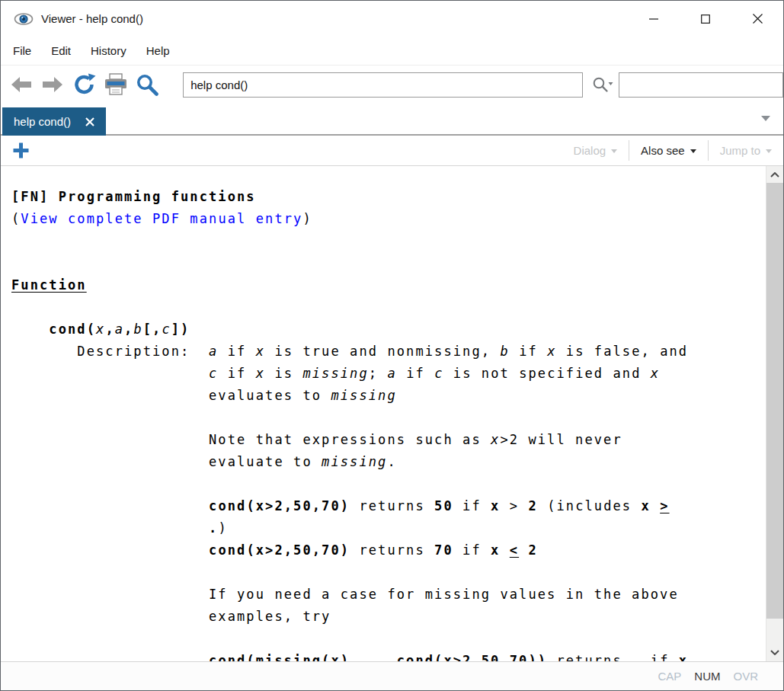 This screenshot has height=691, width=784. I want to click on forward-arrow-icon, so click(53, 85).